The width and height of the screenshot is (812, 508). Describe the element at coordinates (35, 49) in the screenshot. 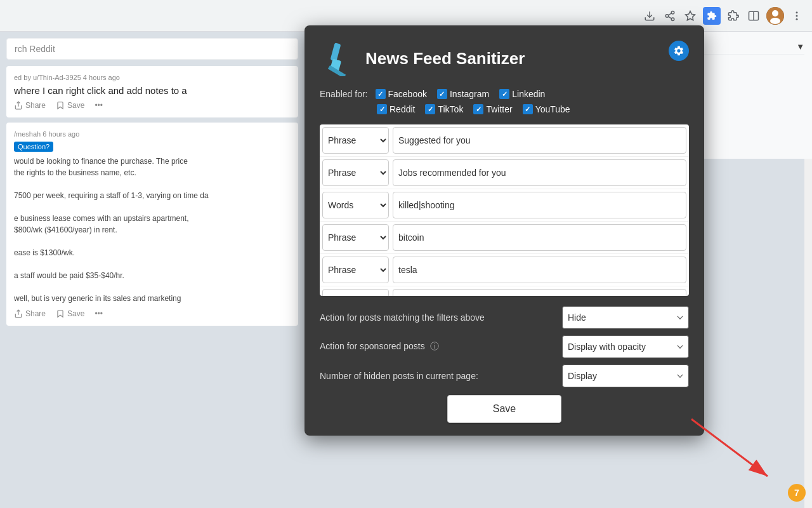

I see `search-text: rch Reddit` at that location.